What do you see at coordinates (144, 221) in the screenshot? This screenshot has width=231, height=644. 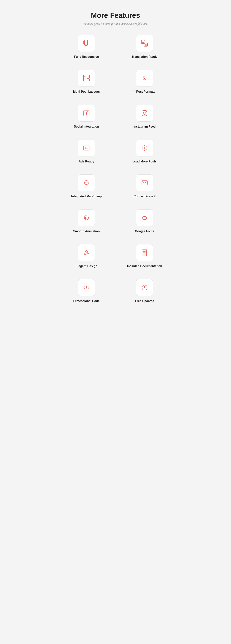 I see `feature-google-fonts: Google Fonts` at bounding box center [144, 221].